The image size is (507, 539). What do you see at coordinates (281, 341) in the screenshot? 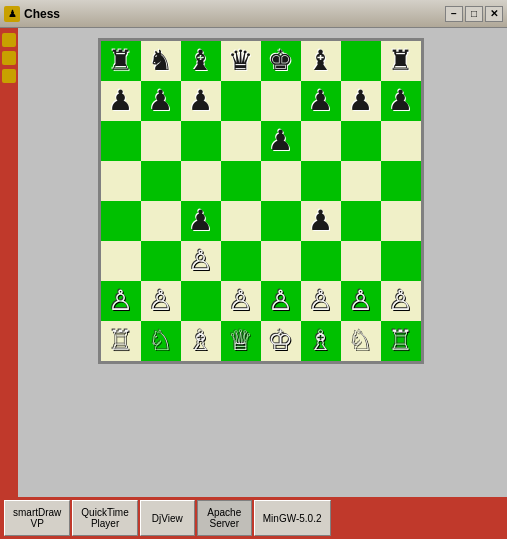
I see `cell-7-4: ♔` at bounding box center [281, 341].